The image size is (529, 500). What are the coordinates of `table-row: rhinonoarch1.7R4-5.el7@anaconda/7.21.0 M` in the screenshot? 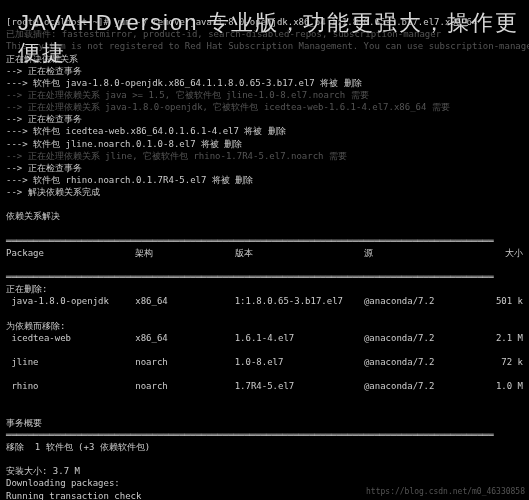 It's located at (264, 386).